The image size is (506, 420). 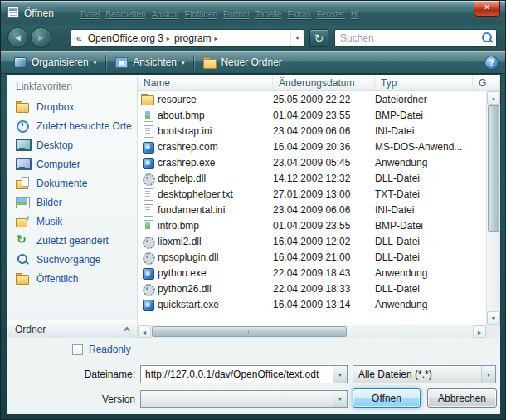 I want to click on file-list-header: Name Änderungsdatum Typ G, so click(x=319, y=83).